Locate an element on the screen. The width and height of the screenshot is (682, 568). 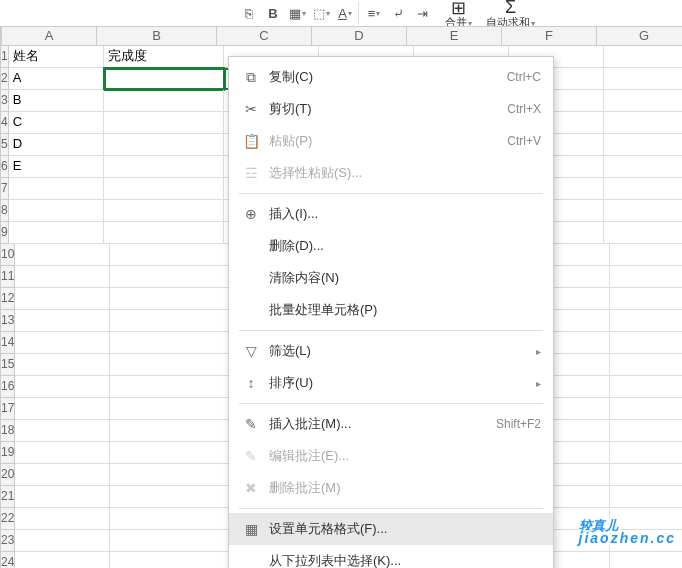
col-header: D is located at coordinates (360, 36).